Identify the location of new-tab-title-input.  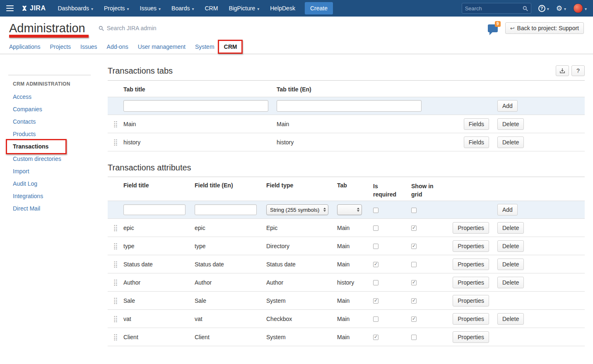
(196, 106).